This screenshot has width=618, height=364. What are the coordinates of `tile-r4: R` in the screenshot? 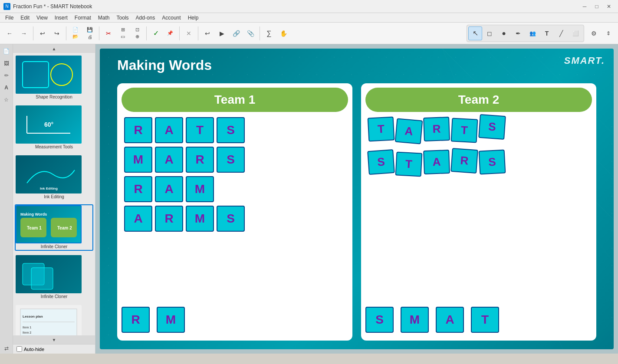 It's located at (169, 219).